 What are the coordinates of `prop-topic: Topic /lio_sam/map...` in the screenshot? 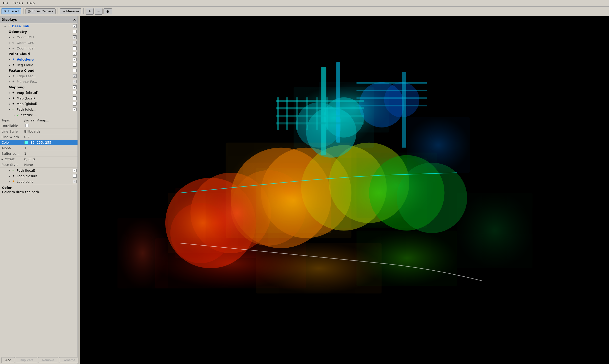 It's located at (39, 120).